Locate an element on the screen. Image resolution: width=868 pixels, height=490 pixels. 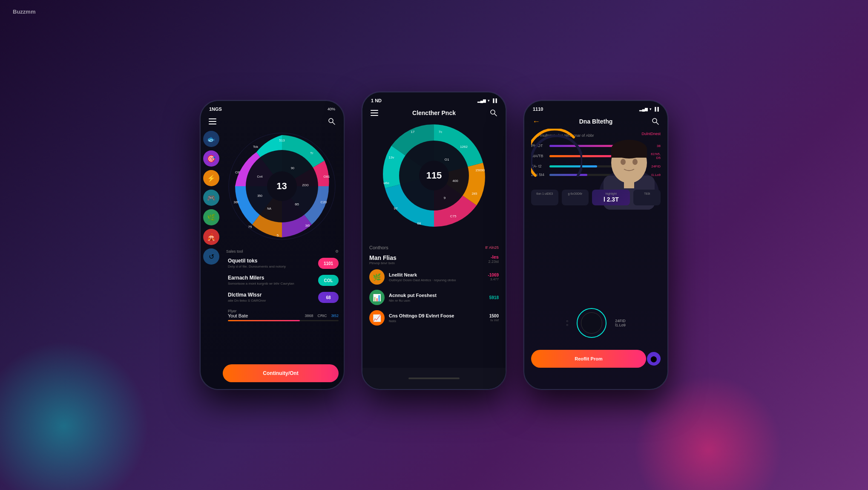
phone-3-stats-row: 6on 1 utDE3 g 6cO0D6r highlight l 2.3T T… is located at coordinates (596, 198).